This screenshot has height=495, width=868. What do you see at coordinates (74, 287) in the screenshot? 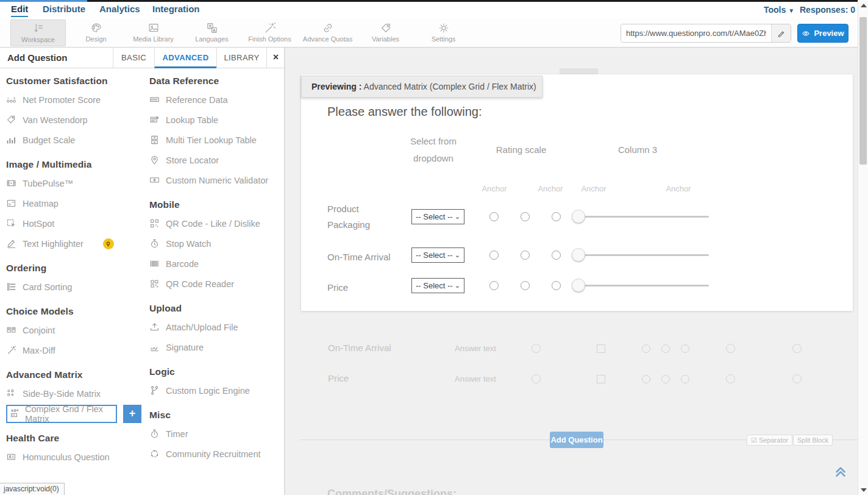
I see `item-card-sorting: Card Sorting` at bounding box center [74, 287].